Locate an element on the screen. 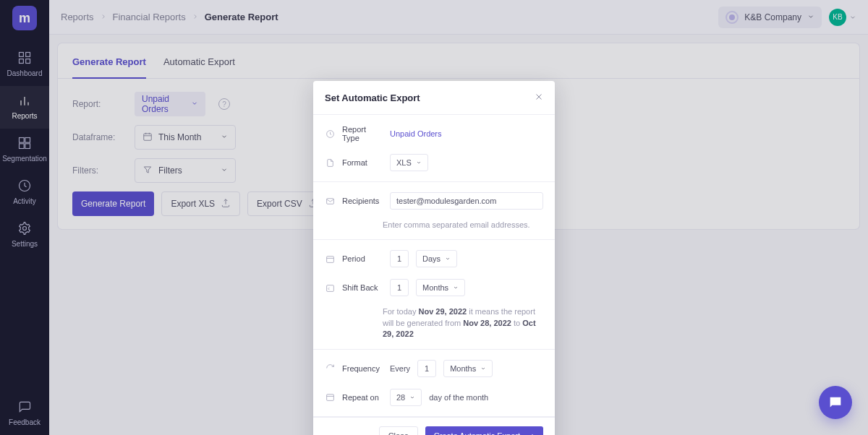 The width and height of the screenshot is (868, 435). period-unit-select: Days is located at coordinates (437, 259).